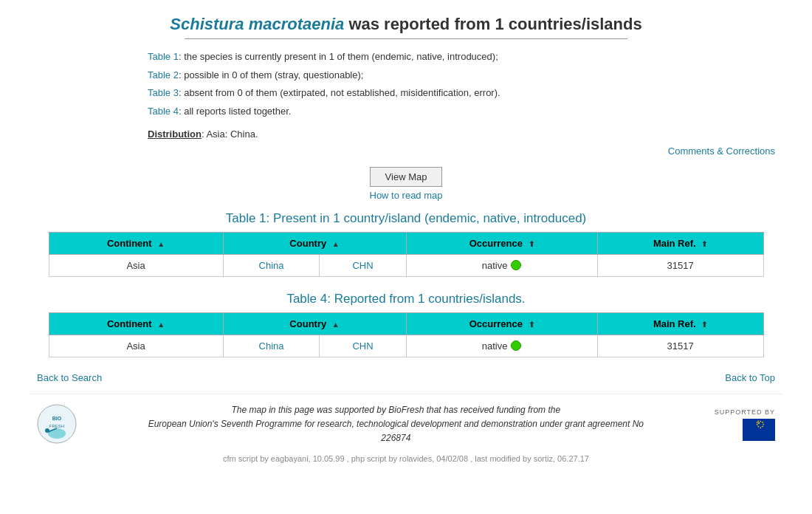 The image size is (812, 514). Describe the element at coordinates (750, 378) in the screenshot. I see `back-to-top-link: Back to Top` at that location.